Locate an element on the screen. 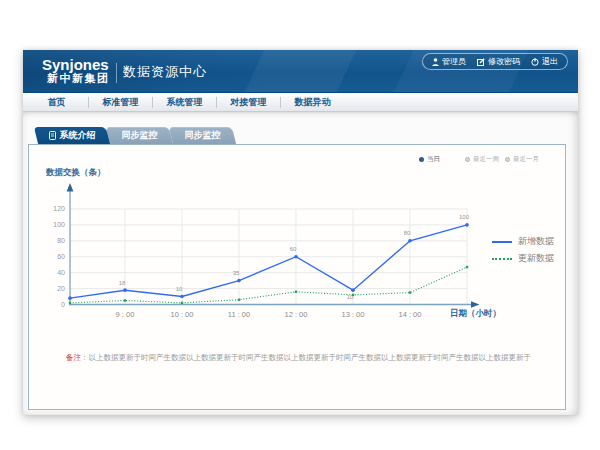  svg-text: 14 : 00 is located at coordinates (410, 314).